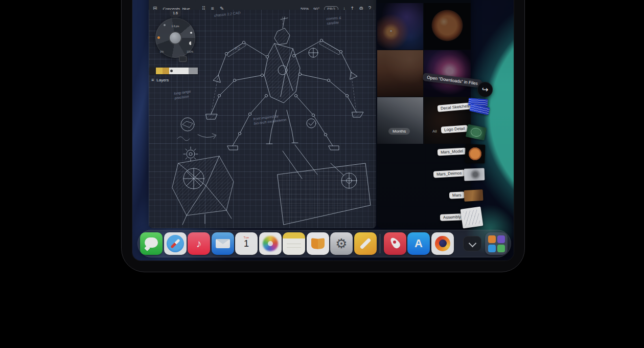 Image resolution: width=644 pixels, height=348 pixels. I want to click on messages-app-icon, so click(151, 244).